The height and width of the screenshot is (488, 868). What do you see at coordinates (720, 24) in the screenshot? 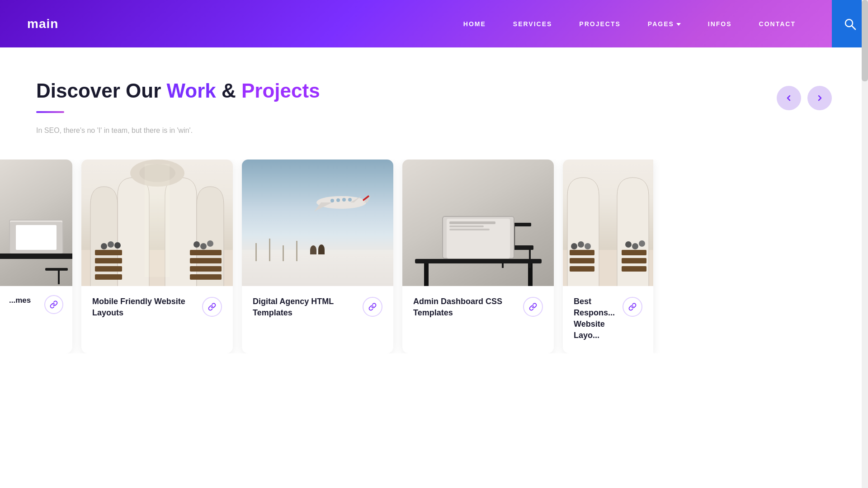
I see `nav-infos: INFOS` at bounding box center [720, 24].